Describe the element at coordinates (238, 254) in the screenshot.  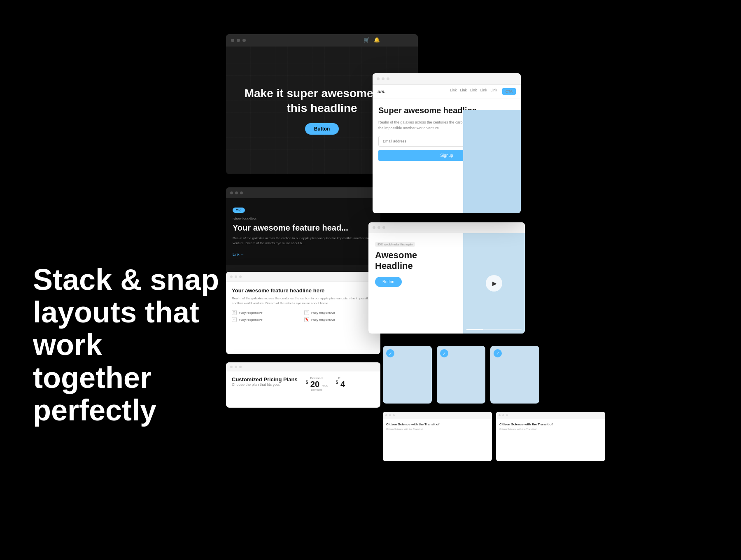
I see `d2-link: Link →` at that location.